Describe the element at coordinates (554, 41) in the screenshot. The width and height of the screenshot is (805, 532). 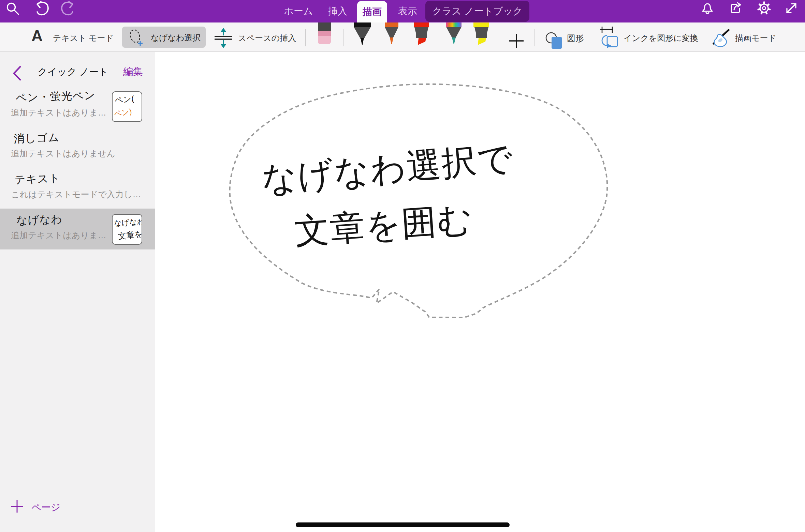
I see `shapes-icon` at that location.